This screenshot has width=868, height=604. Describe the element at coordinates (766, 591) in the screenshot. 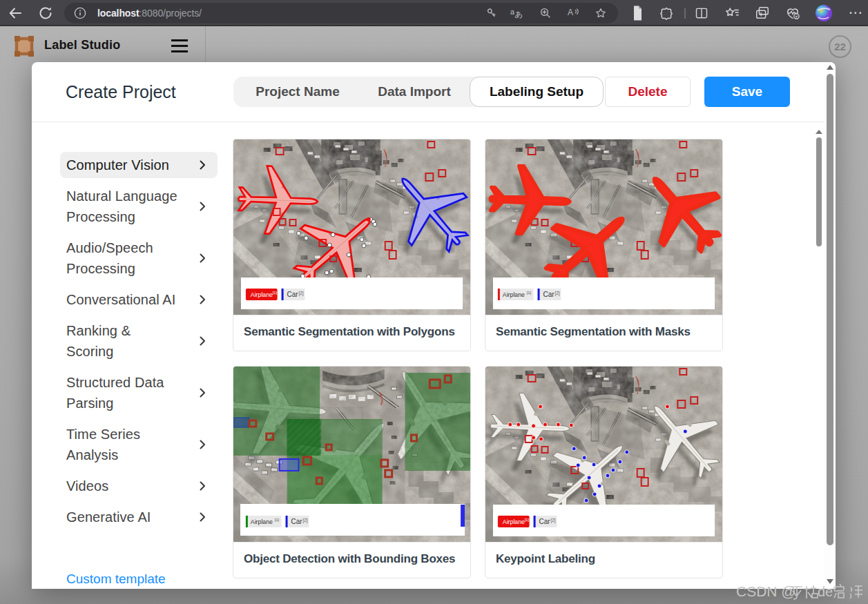

I see `svg-text: CSDN @` at that location.